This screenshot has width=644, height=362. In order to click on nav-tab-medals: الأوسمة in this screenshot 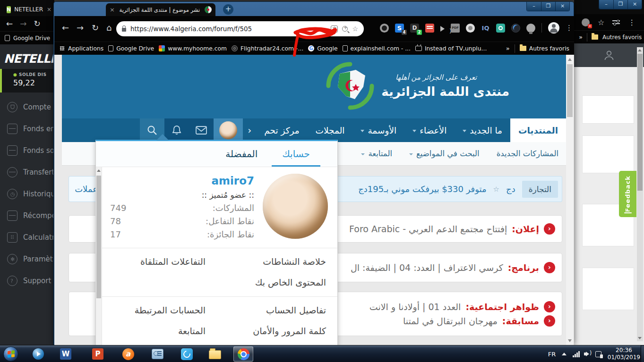, I will do `click(378, 130)`.